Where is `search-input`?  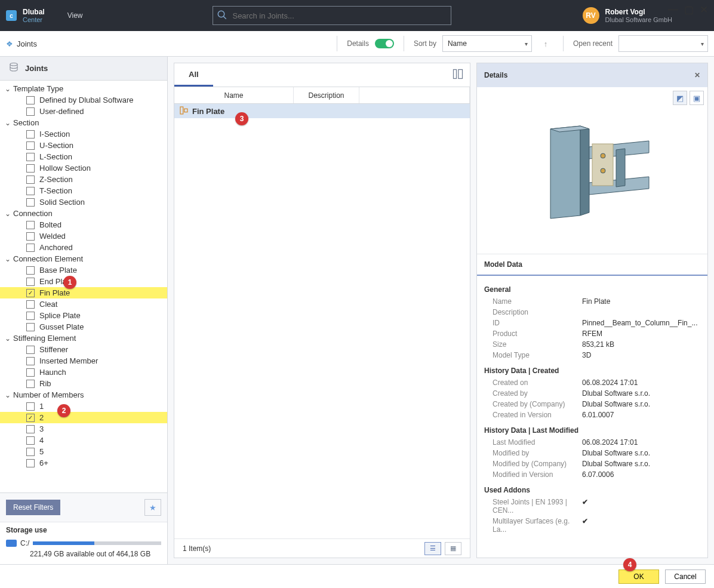
search-input is located at coordinates (341, 16).